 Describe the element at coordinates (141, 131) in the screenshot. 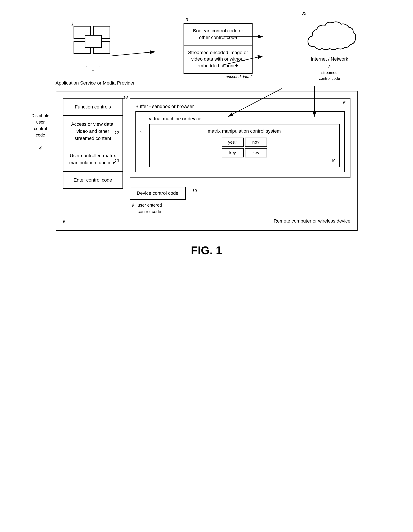

I see `label-6: 6` at that location.